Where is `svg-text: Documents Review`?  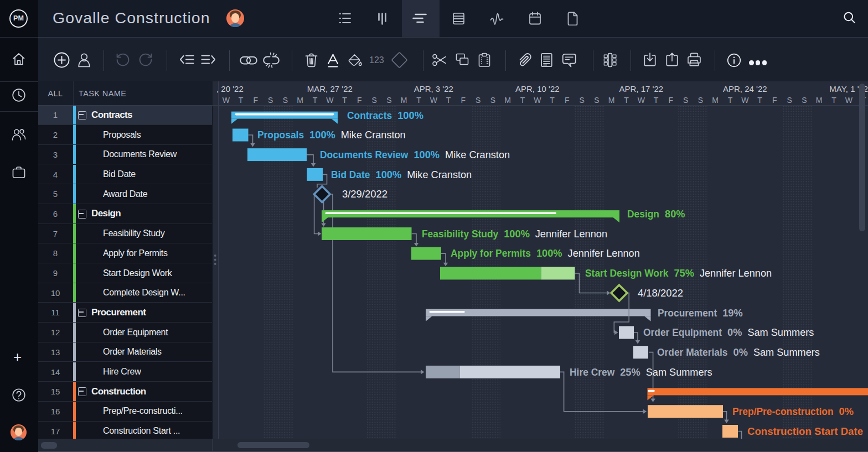
svg-text: Documents Review is located at coordinates (364, 155).